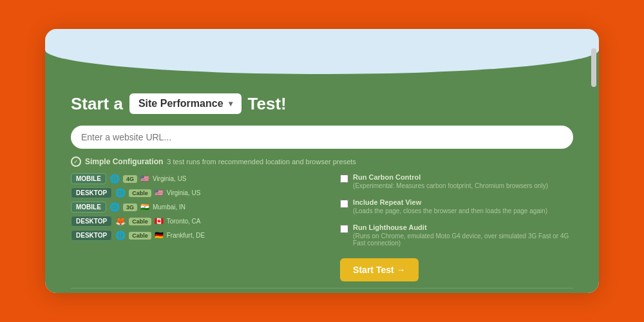  What do you see at coordinates (450, 206) in the screenshot?
I see `repeat-view-group: Include Repeat View (Loads the page, clo…` at bounding box center [450, 206].